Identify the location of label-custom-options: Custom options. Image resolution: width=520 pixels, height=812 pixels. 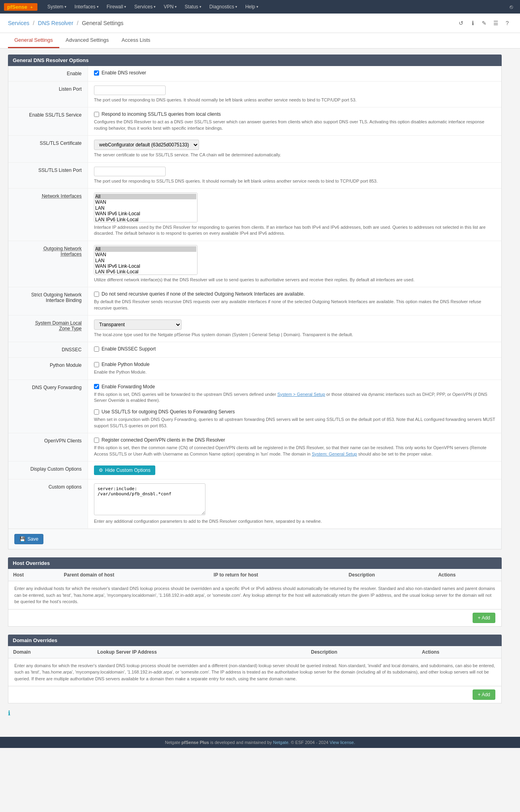
(48, 504).